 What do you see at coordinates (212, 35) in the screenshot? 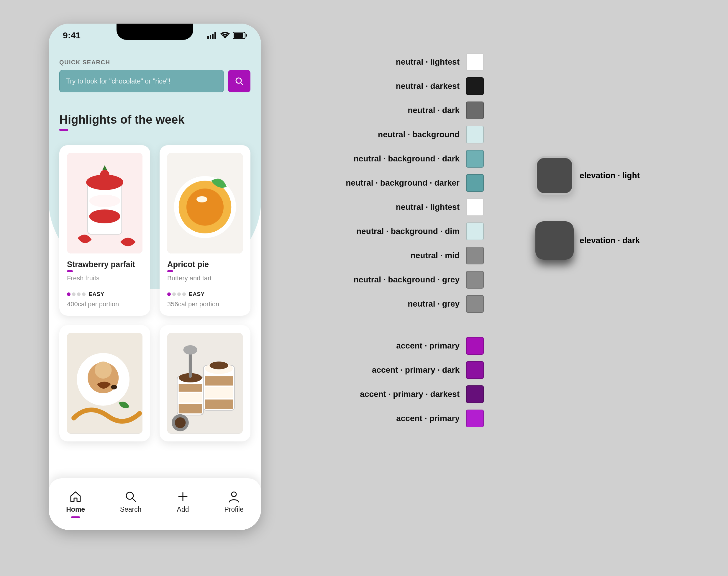
I see `cellular-icon` at bounding box center [212, 35].